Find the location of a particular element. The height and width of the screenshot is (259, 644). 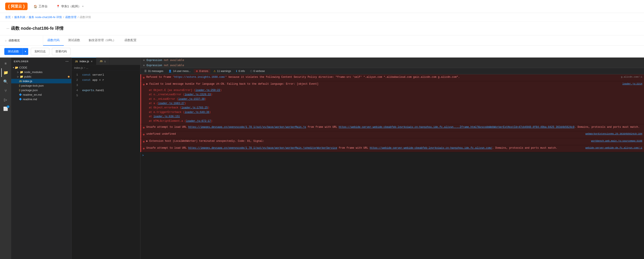

tree-item-code-root: ▾ 📂 CODE is located at coordinates (41, 68).